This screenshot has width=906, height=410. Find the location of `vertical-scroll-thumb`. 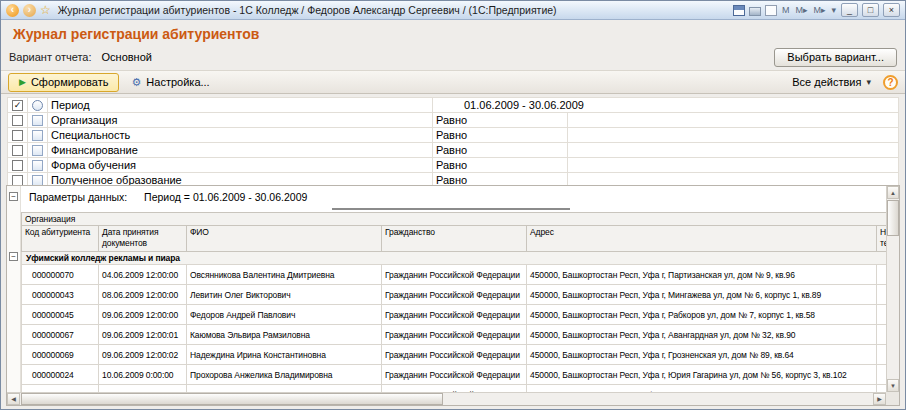

vertical-scroll-thumb is located at coordinates (893, 218).